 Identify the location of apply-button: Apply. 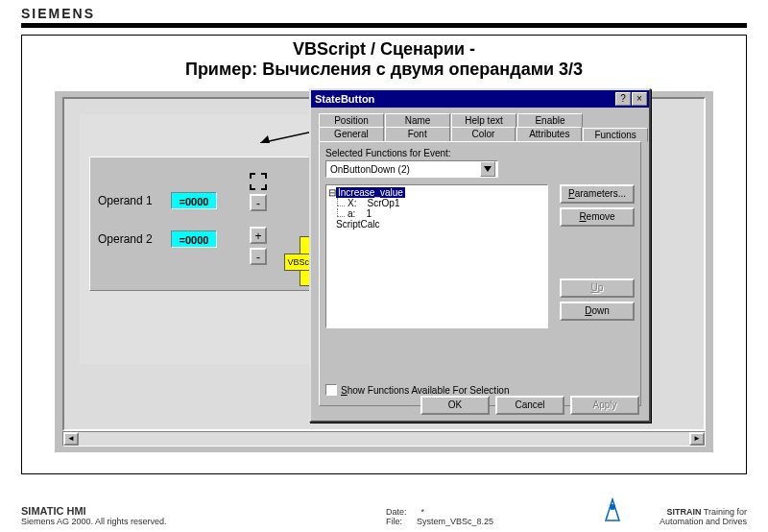
(605, 405).